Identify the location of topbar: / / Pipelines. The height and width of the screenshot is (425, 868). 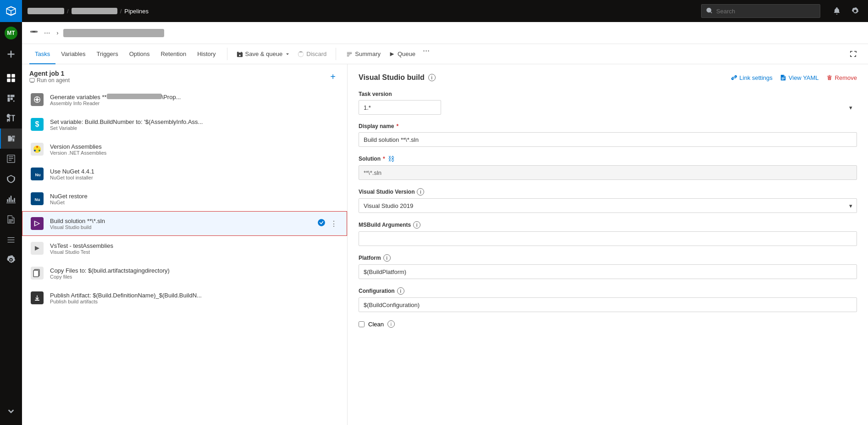
(445, 11).